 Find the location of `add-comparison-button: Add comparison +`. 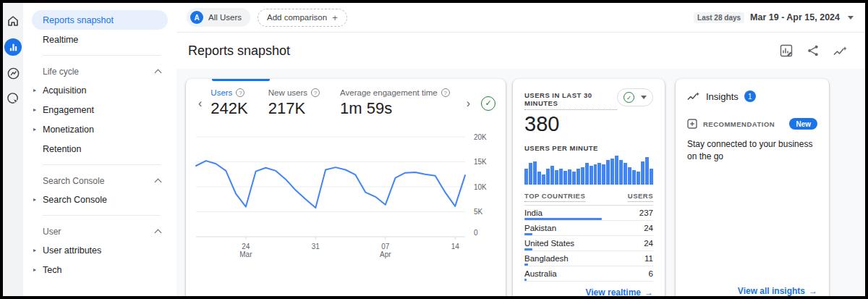

add-comparison-button: Add comparison + is located at coordinates (302, 17).